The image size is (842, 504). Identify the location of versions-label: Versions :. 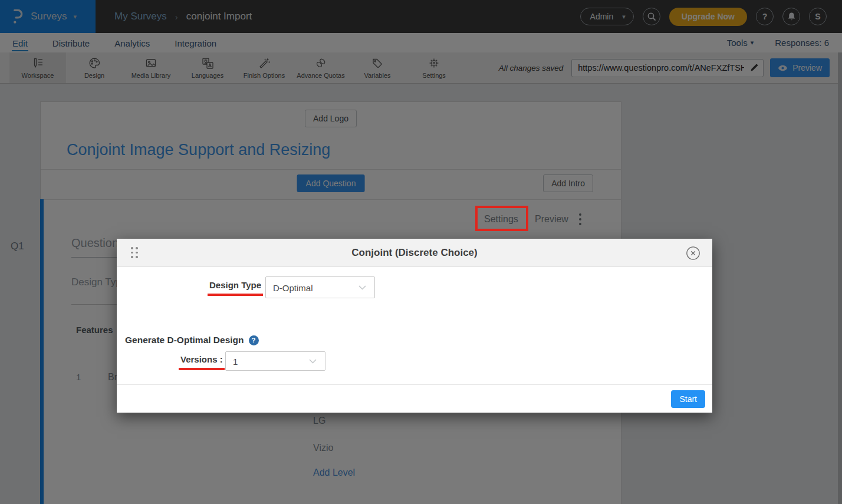
(202, 362).